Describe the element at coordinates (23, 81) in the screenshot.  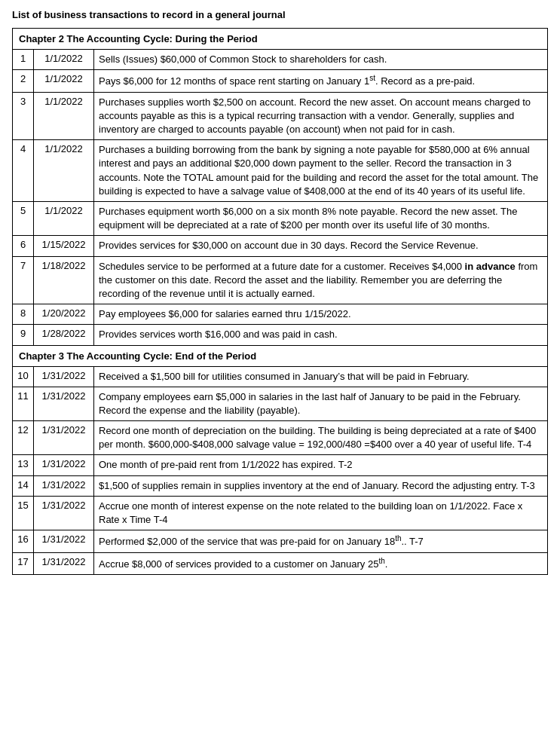
I see `row-number: 2` at that location.